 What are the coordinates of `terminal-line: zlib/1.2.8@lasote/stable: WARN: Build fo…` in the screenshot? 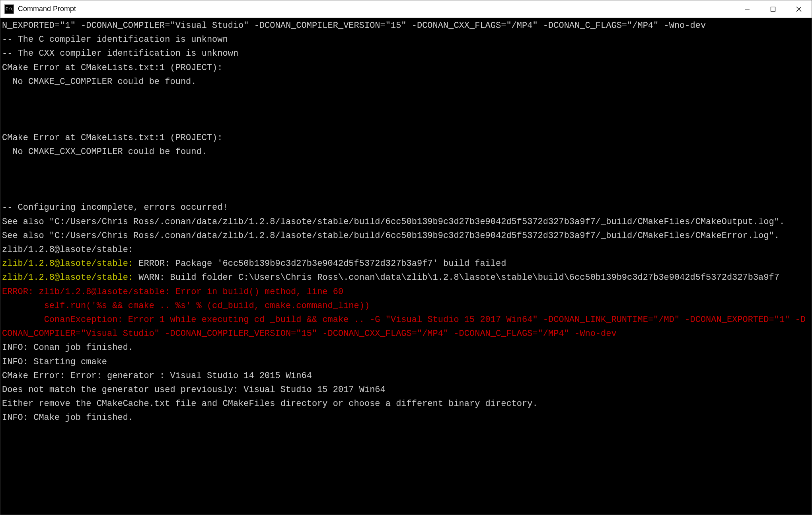 It's located at (406, 278).